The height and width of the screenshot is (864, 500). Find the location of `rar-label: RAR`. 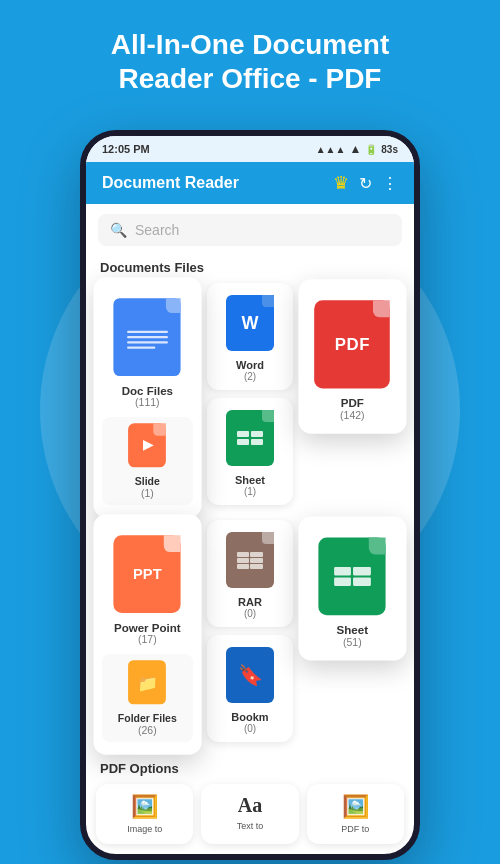

rar-label: RAR is located at coordinates (250, 602).